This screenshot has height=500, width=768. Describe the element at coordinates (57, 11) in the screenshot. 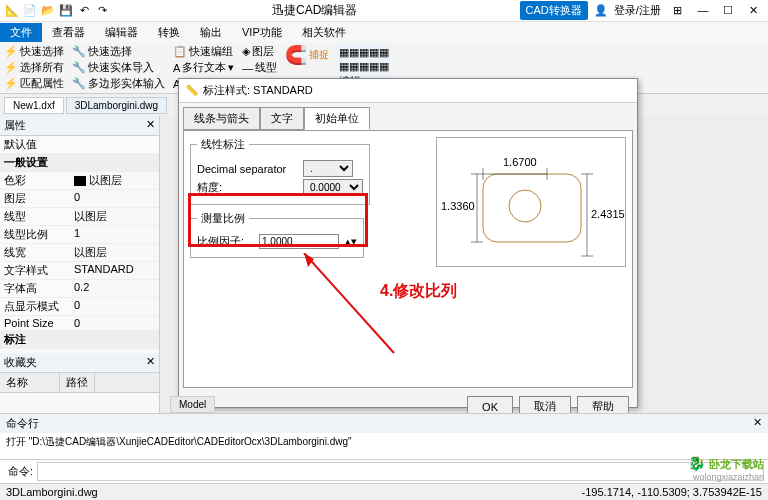

I see `quick-access-toolbar: 📐 📄 📂 💾 ↶ ↷` at that location.